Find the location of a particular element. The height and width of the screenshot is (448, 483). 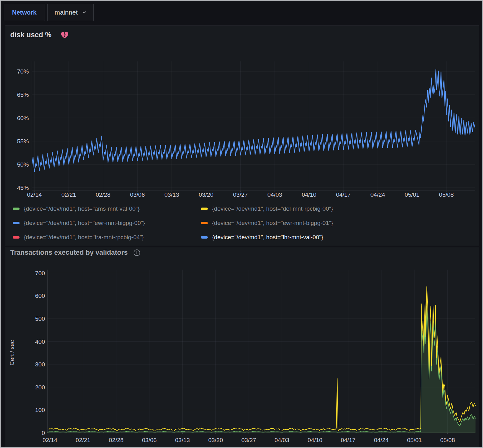

series-label: {device="/dev/md1", host="fra-mnt-rpcbig… is located at coordinates (84, 237).